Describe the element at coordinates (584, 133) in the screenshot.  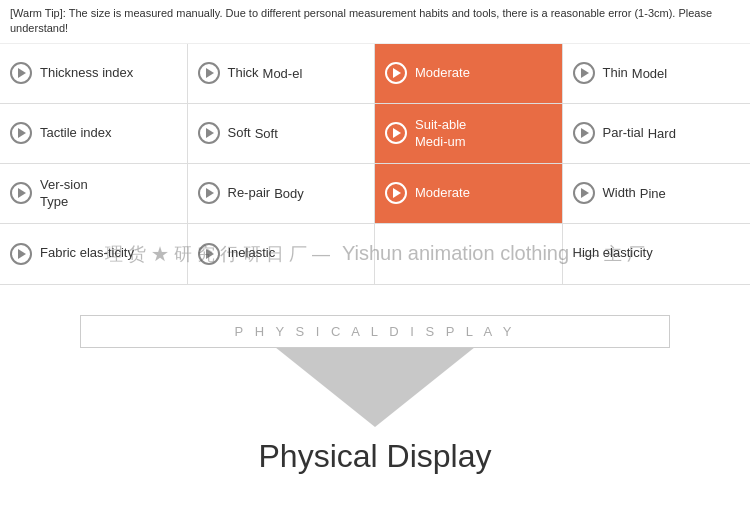
I see `partial-play-btn` at that location.